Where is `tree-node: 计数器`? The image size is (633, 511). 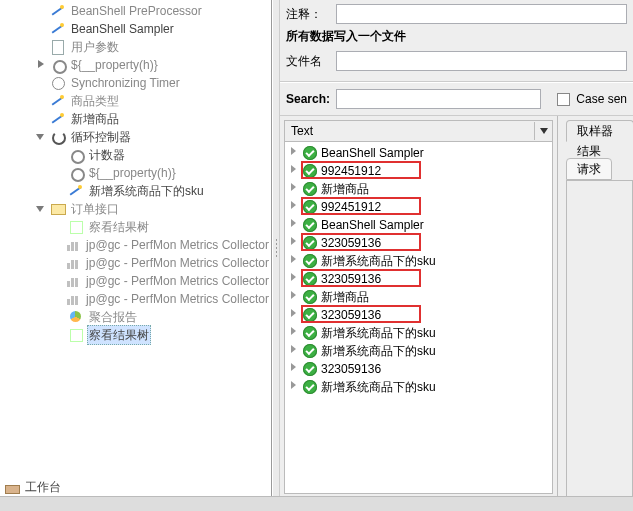 tree-node: 计数器 is located at coordinates (136, 155).